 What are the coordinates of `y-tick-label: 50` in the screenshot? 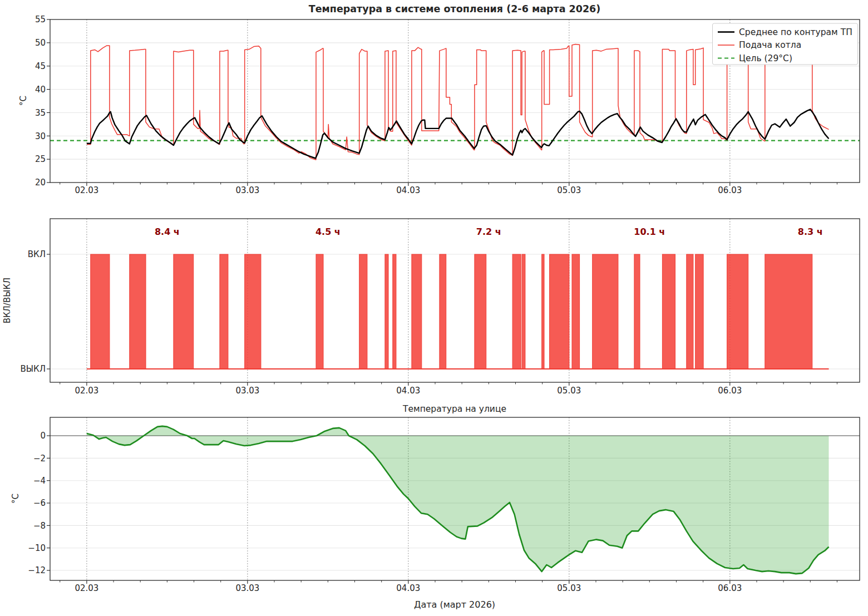 It's located at (40, 43).